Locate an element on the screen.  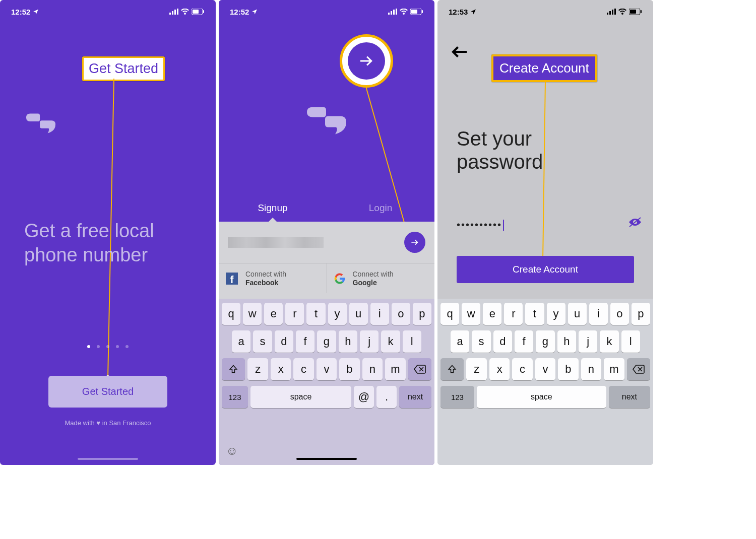
toggle-password-visibility is located at coordinates (635, 222).